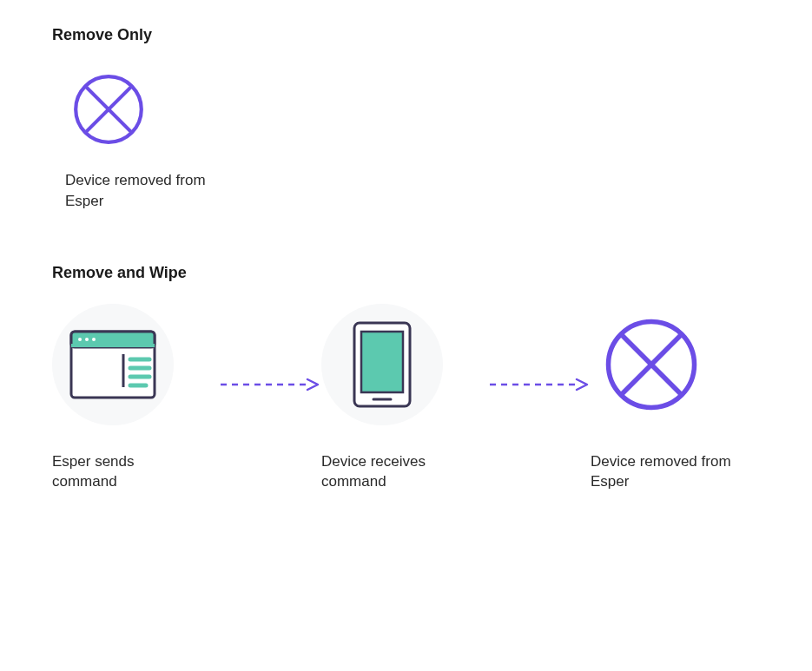 The height and width of the screenshot is (671, 812). Describe the element at coordinates (395, 472) in the screenshot. I see `step-label: Device receives command` at that location.